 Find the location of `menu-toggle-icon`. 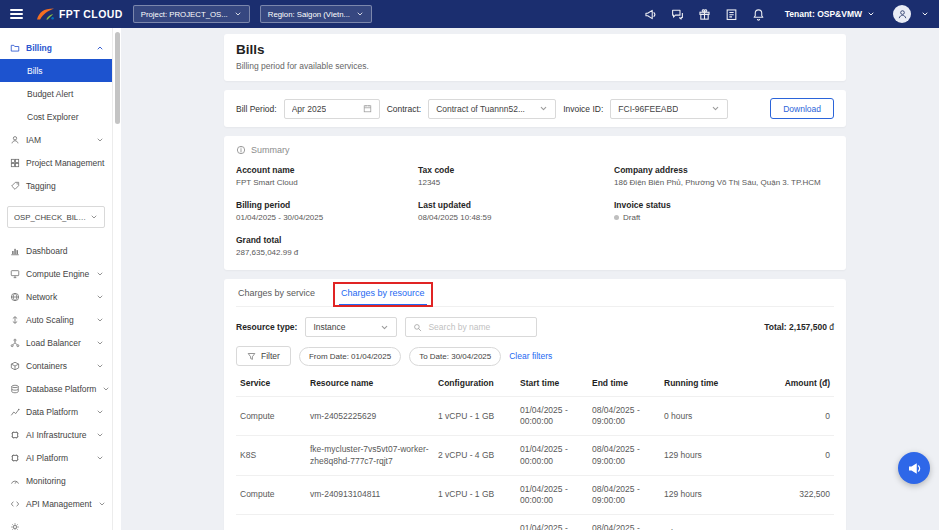

menu-toggle-icon is located at coordinates (16, 14).